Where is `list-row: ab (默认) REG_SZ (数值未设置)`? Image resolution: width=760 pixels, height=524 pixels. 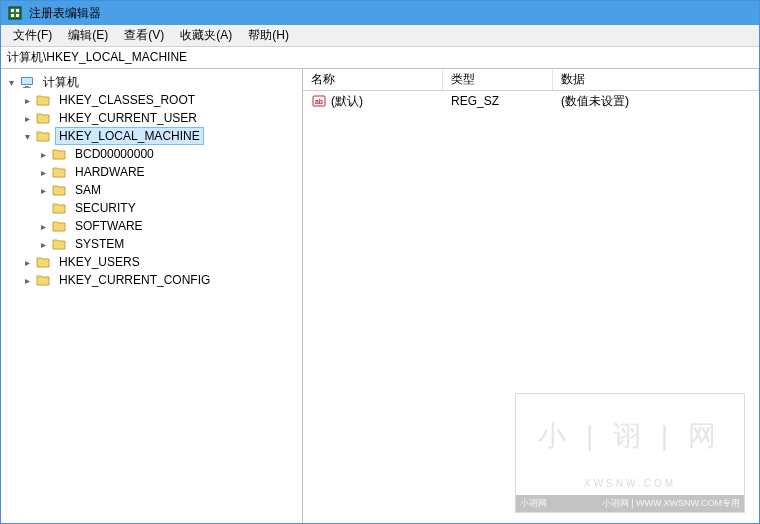
list-row: ab (默认) REG_SZ (数值未设置) is located at coordinates (531, 101).